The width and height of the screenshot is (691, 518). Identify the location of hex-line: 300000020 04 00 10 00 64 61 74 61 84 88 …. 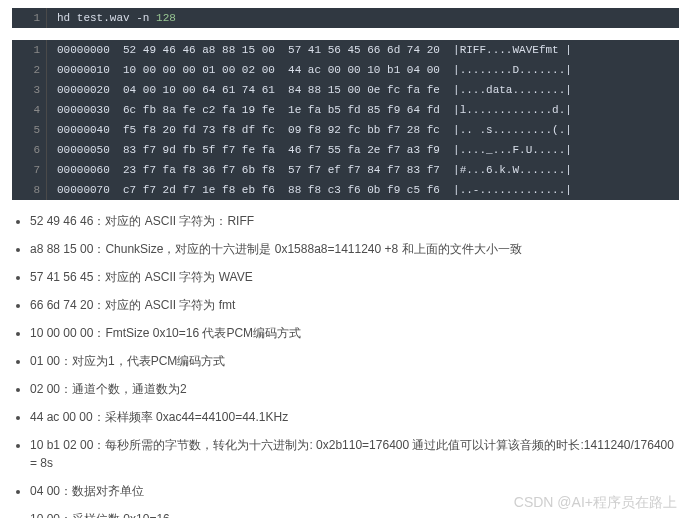
(346, 90).